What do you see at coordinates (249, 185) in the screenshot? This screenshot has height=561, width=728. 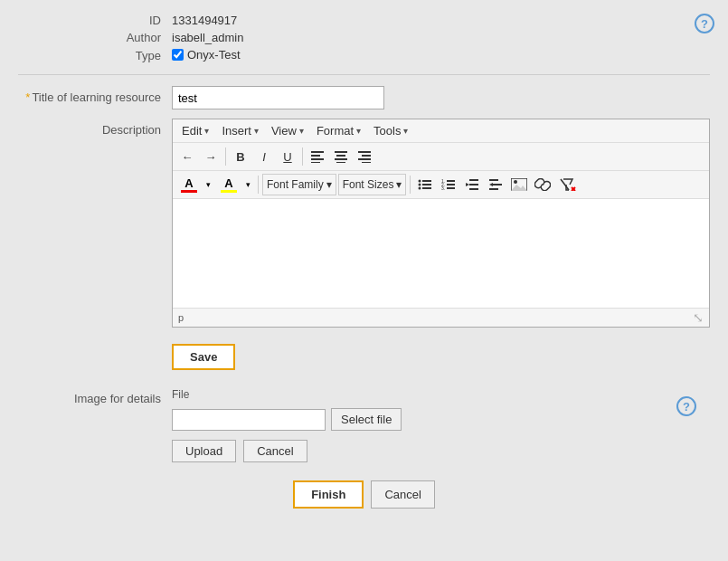 I see `bg-color-arrow: ▾` at bounding box center [249, 185].